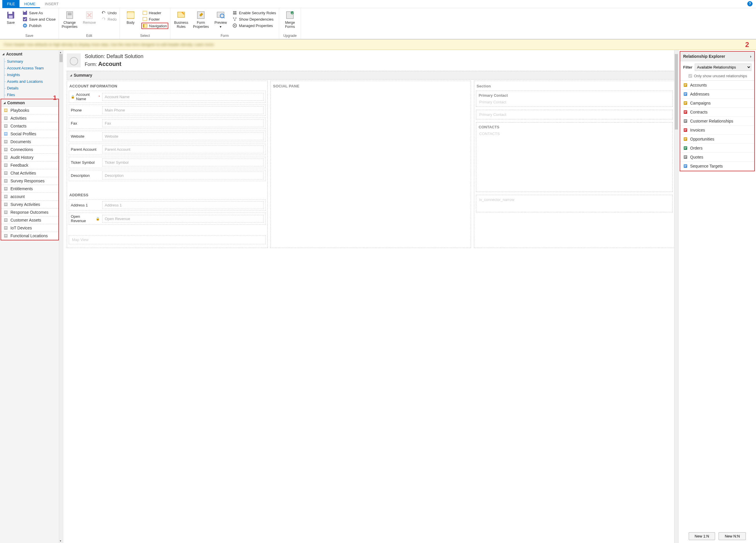 This screenshot has height=543, width=756. What do you see at coordinates (25, 26) in the screenshot?
I see `publish-icon` at bounding box center [25, 26].